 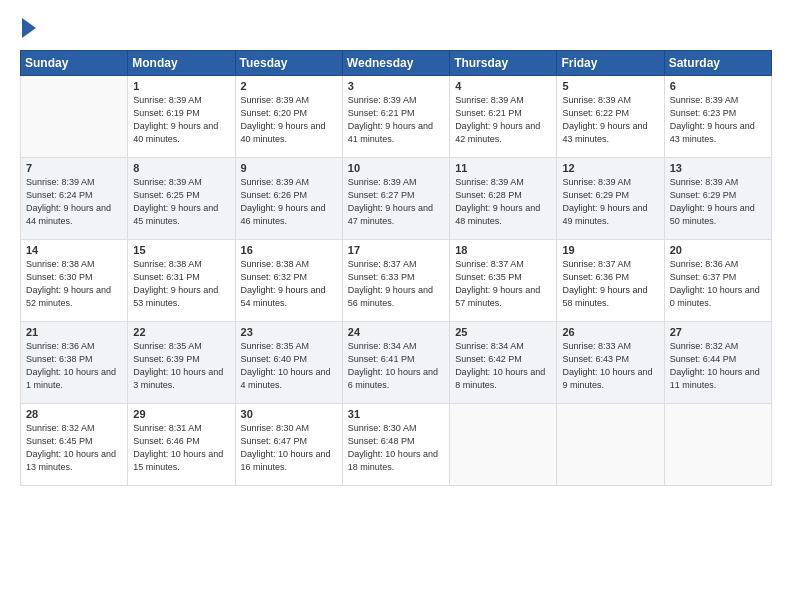 What do you see at coordinates (181, 366) in the screenshot?
I see `day-details: Sunrise: 8:35 AMSunset: 6:39 PMDaylight:…` at bounding box center [181, 366].